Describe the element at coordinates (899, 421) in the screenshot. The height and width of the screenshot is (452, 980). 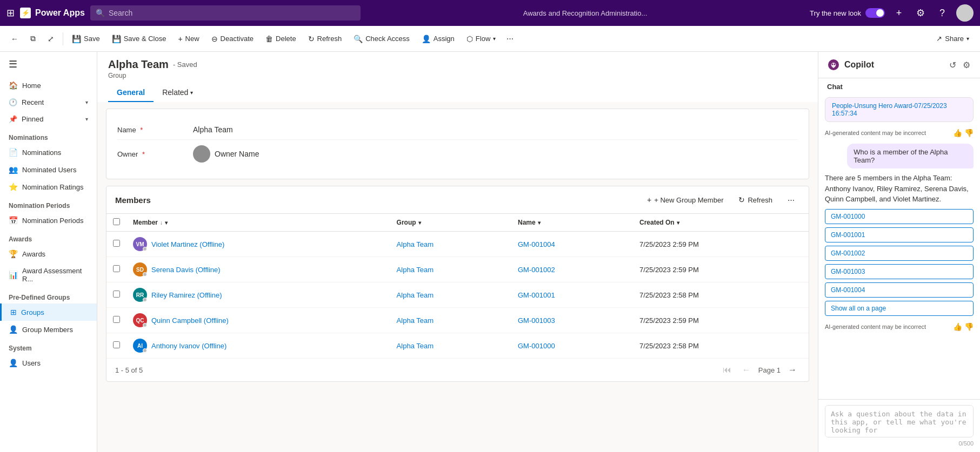
I see `copilot-input` at that location.